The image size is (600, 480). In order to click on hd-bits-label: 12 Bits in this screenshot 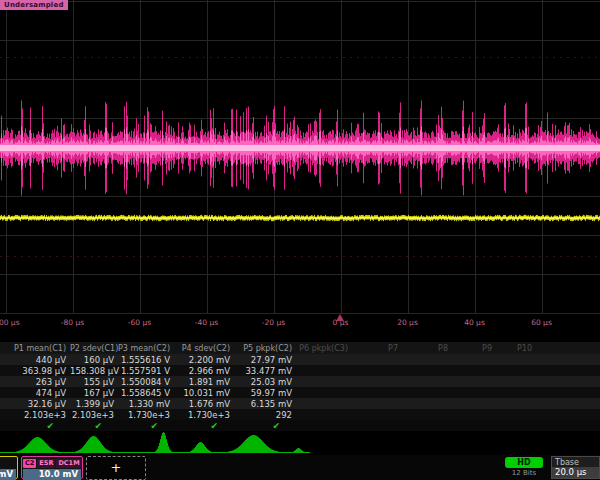, I will do `click(524, 473)`.